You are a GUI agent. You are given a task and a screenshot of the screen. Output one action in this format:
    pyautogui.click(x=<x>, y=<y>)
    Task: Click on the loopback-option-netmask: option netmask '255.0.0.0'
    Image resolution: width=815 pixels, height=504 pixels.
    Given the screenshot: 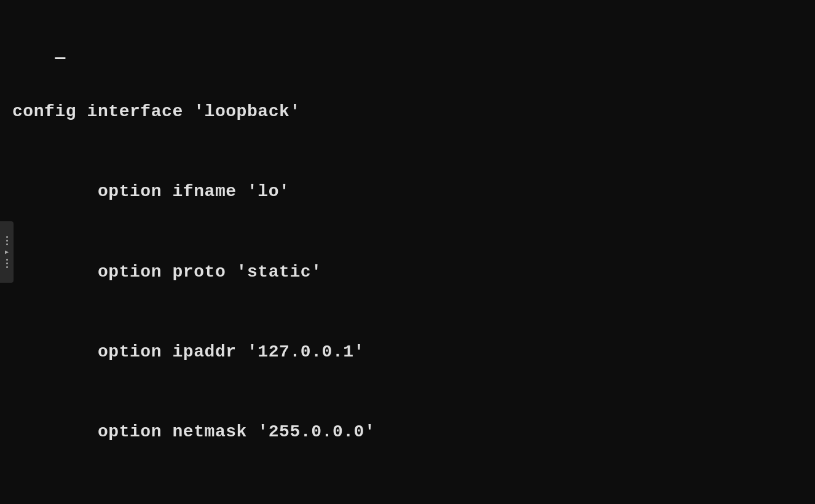 What is the action you would take?
    pyautogui.click(x=408, y=431)
    